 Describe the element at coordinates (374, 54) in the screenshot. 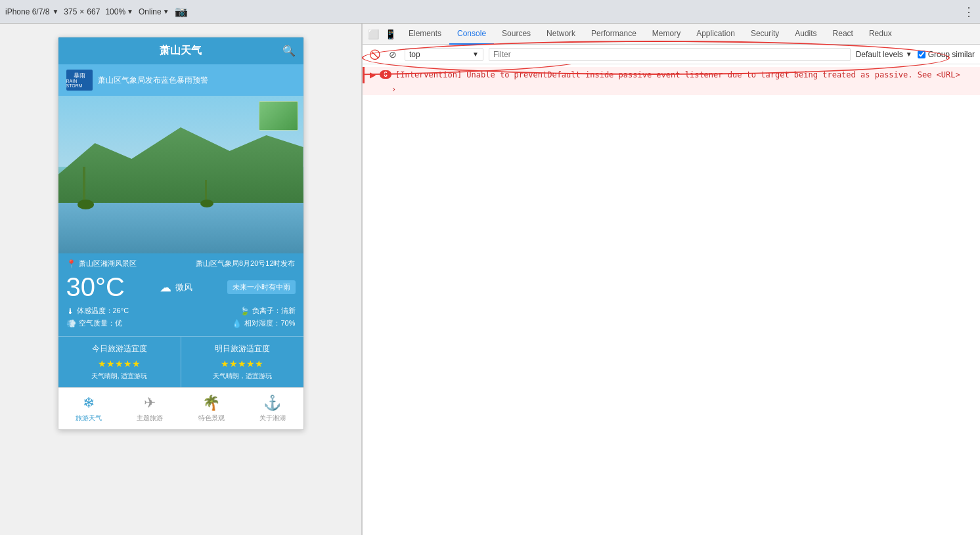

I see `clear-console-button: 🚫` at that location.